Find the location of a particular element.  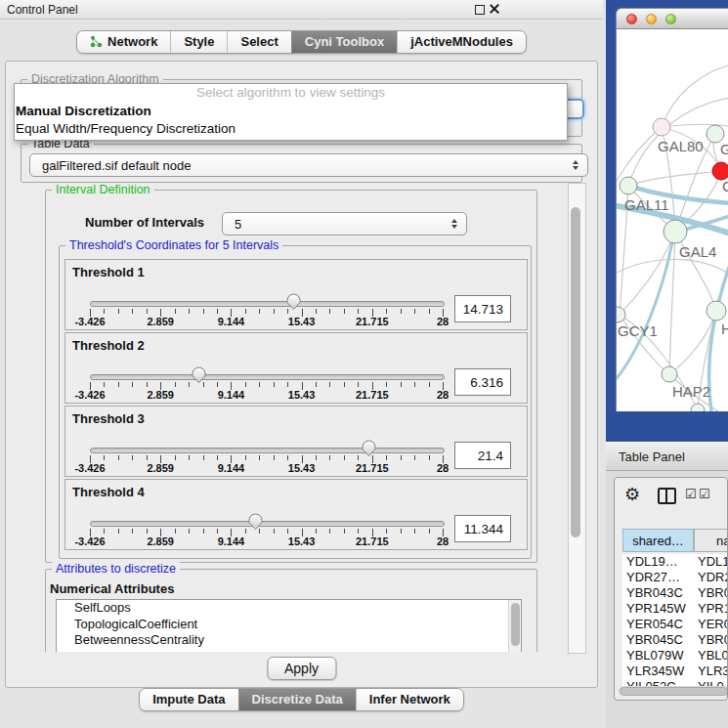

list-scrollbar is located at coordinates (514, 625).